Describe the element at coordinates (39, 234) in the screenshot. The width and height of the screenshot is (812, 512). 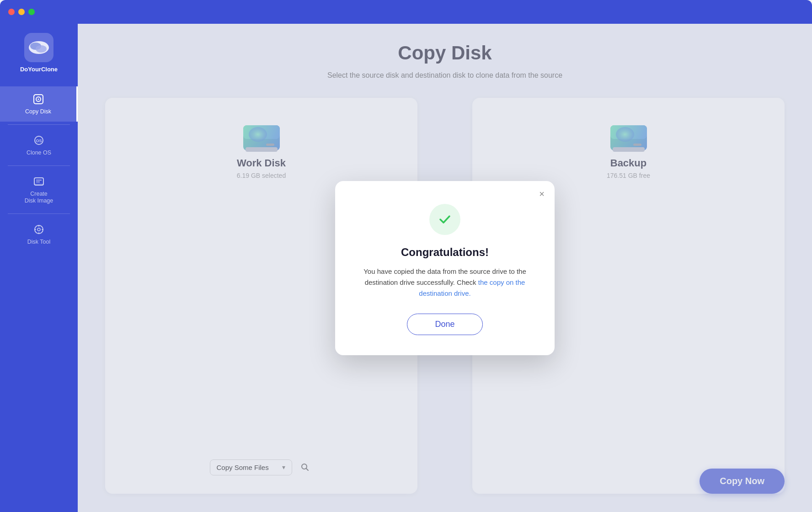
I see `sidebar-item-disk-tool: Disk Tool` at that location.